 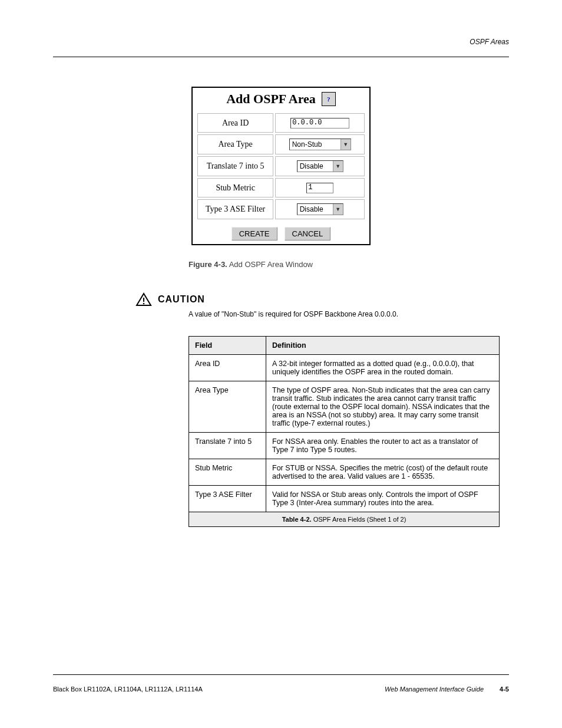 What do you see at coordinates (281, 166) in the screenshot?
I see `add-ospf-area-screenshot: Add OSPF Area ? Area ID 0.0.0.0 Area Typ…` at bounding box center [281, 166].